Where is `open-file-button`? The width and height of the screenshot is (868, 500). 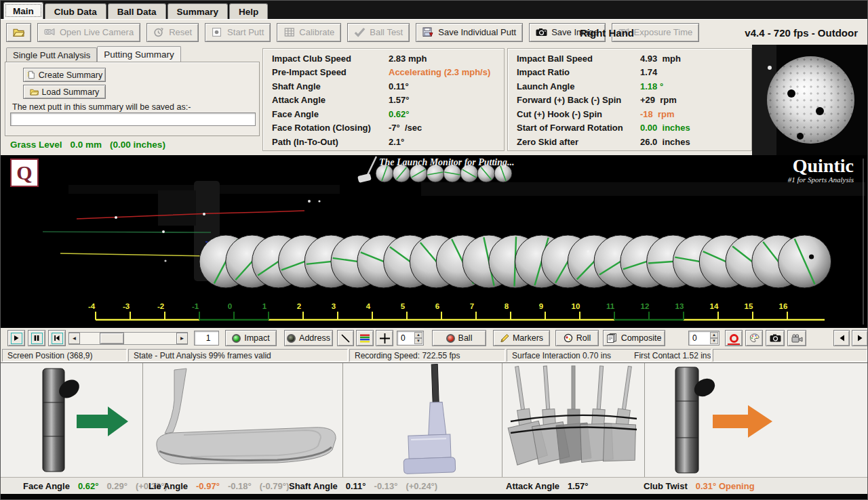
open-file-button is located at coordinates (19, 33).